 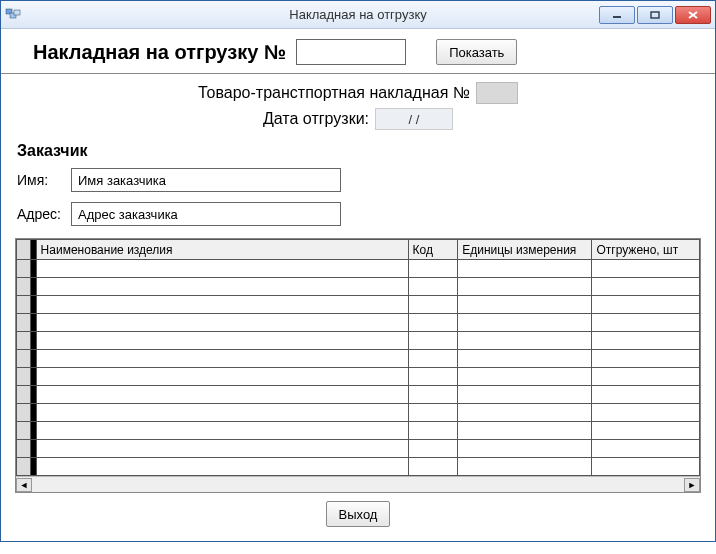 What do you see at coordinates (160, 52) in the screenshot?
I see `shipment-number-label: Накладная на отгрузку №` at bounding box center [160, 52].